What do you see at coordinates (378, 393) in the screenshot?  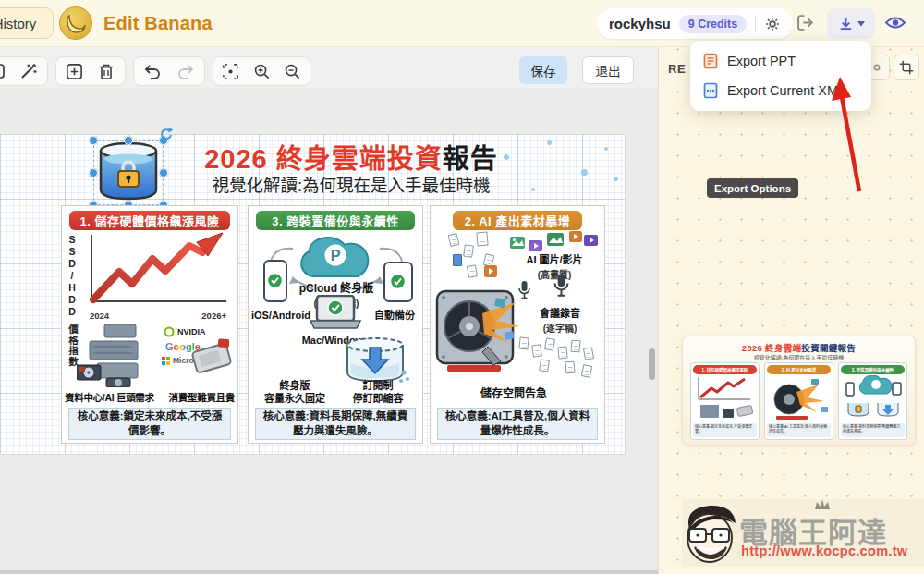 I see `label-subscription: 訂閱制停訂即縮容` at bounding box center [378, 393].